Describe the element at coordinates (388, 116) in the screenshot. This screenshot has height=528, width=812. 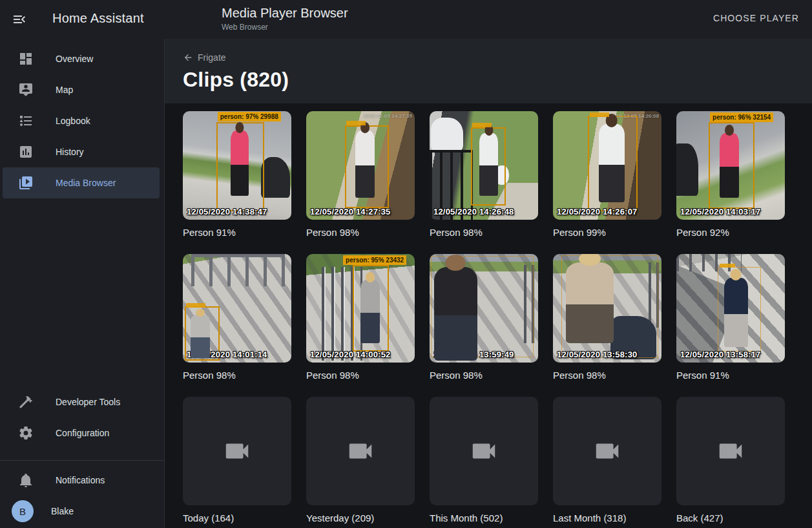
I see `camera-osd-time: 2020-12-05 14:27:35` at that location.